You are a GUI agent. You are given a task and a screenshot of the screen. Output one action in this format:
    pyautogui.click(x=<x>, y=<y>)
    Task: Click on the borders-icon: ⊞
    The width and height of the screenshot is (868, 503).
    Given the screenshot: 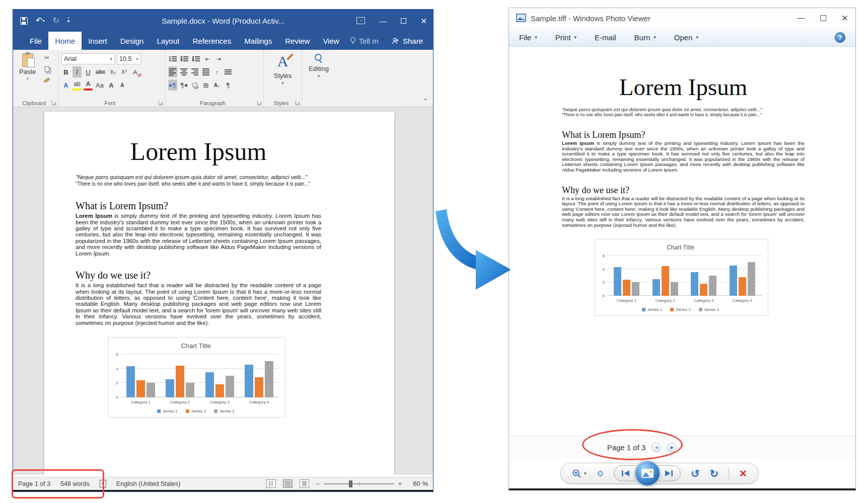 What is the action you would take?
    pyautogui.click(x=206, y=85)
    